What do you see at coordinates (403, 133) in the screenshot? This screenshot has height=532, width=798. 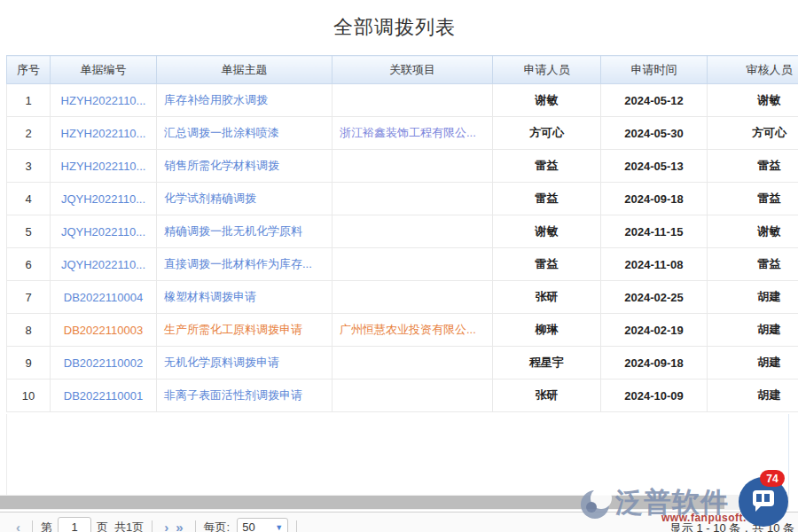 I see `table-row: 2 HZYH2022110... 汇总调拨一批涂料喷漆 浙江裕鑫装饰工程有限公.…` at bounding box center [403, 133].